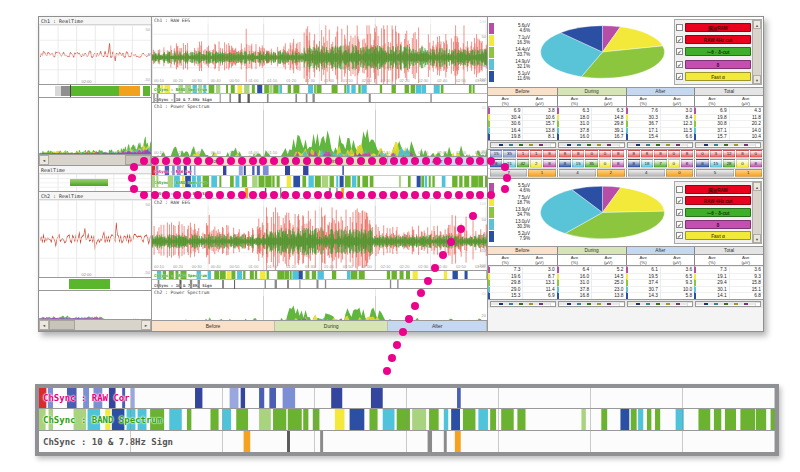  I want to click on ch2-pie-chart, so click(602, 212).